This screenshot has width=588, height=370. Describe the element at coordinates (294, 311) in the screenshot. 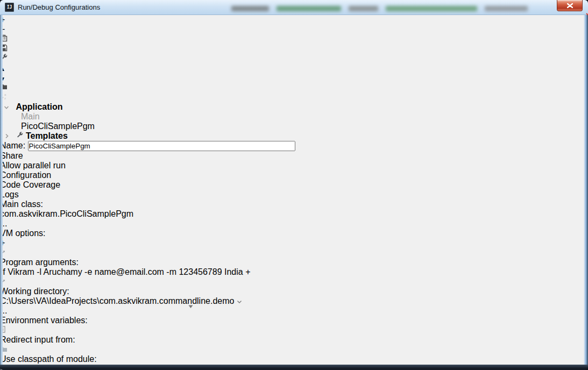

I see `working-directory-browse-button: ...` at that location.